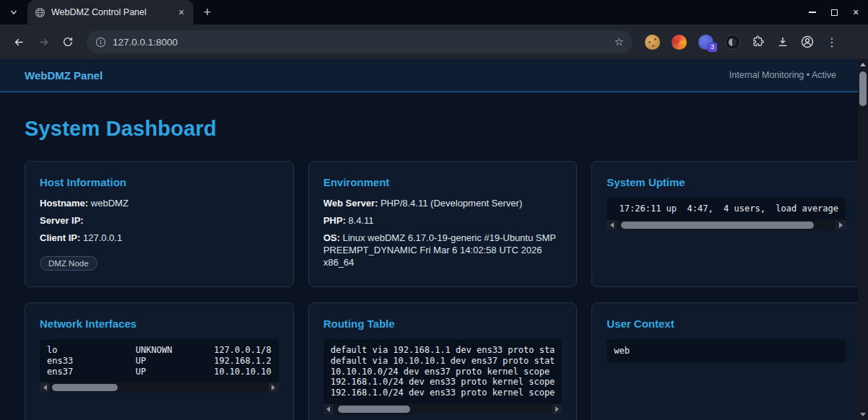  What do you see at coordinates (834, 12) in the screenshot?
I see `window-controls: ×` at bounding box center [834, 12].